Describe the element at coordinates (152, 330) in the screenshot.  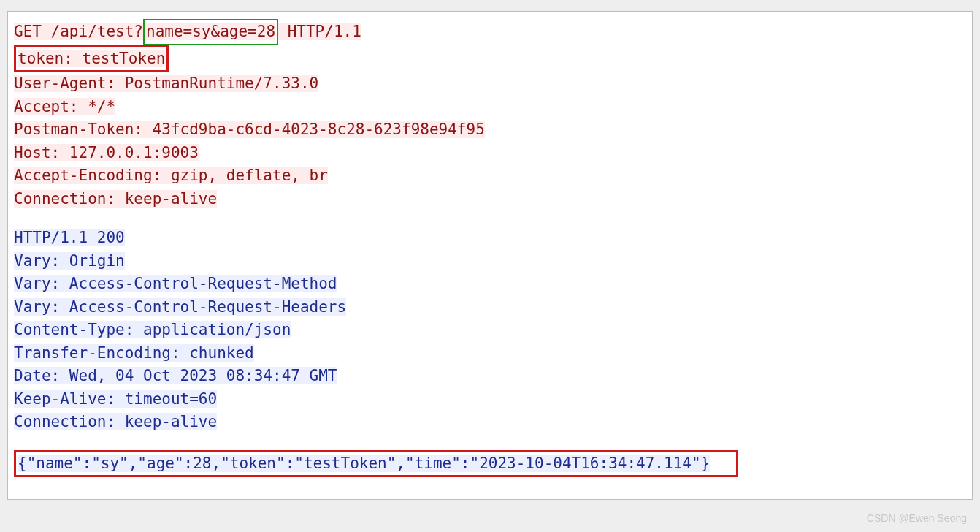
I see `response-header: Content-Type: application/json` at that location.